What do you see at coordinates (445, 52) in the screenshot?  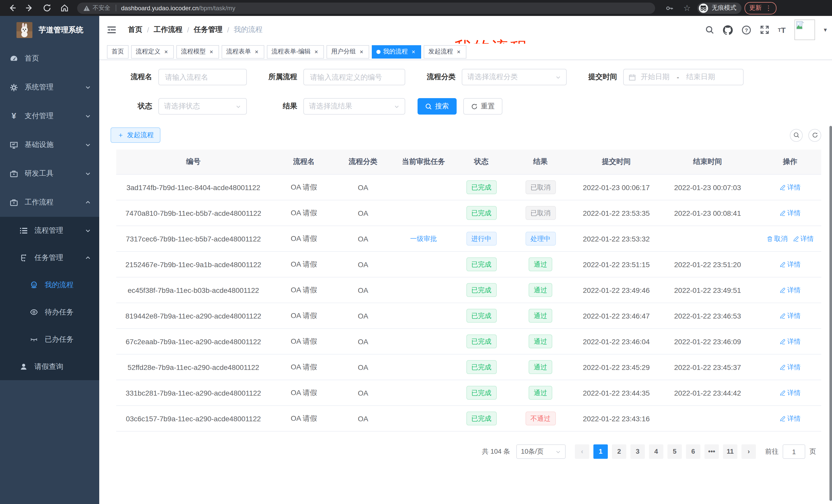 I see `tab-start-process: 发起流程 ×` at bounding box center [445, 52].